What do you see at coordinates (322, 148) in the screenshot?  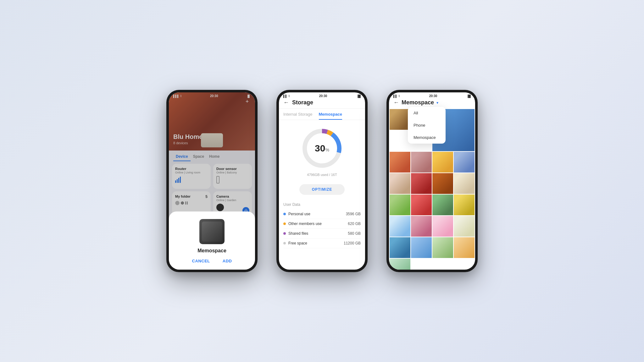 I see `donut-chart: 30%` at bounding box center [322, 148].